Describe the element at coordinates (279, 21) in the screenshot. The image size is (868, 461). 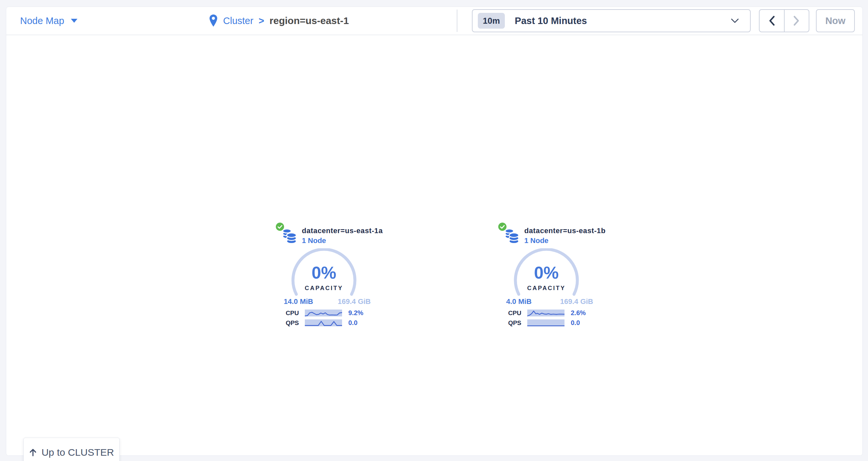
I see `breadcrumb: Cluster > region=us-east-1` at that location.